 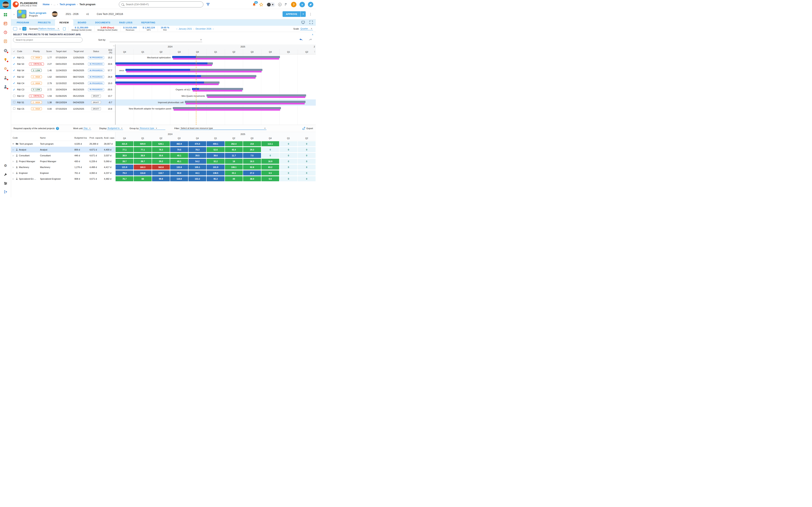 I want to click on collapse-section-icon: ∧, so click(x=313, y=35).